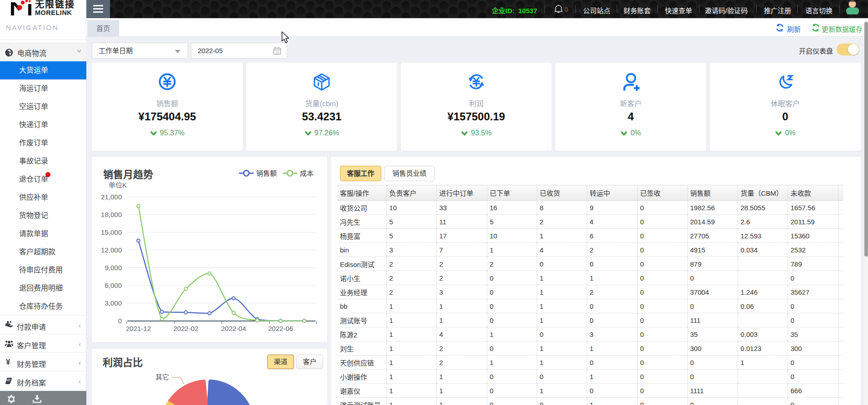 Image resolution: width=868 pixels, height=405 pixels. Describe the element at coordinates (113, 285) in the screenshot. I see `svg-text: 6,000` at that location.